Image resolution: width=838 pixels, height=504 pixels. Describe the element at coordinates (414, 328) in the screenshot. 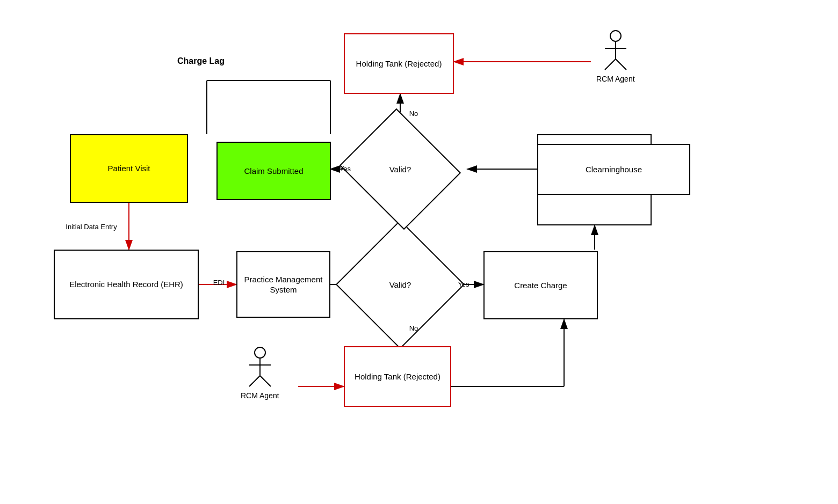

I see `no2-label: No` at that location.